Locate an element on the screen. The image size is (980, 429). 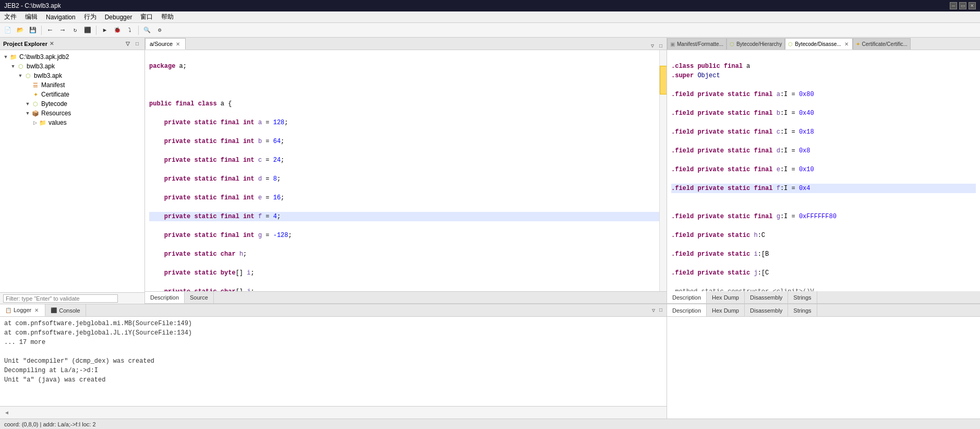
bottom-panel-controls: ▽ □ is located at coordinates (658, 311).